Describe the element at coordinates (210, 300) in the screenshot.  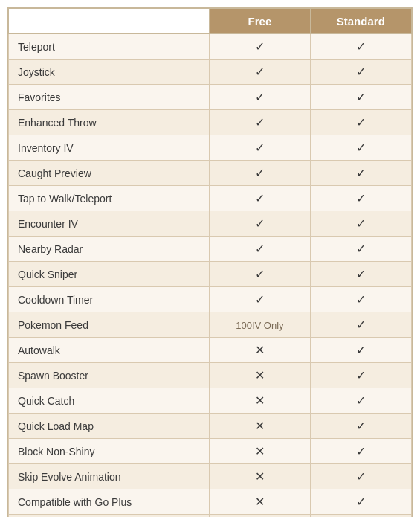
I see `table-row: Cooldown Timer✓✓` at that location.